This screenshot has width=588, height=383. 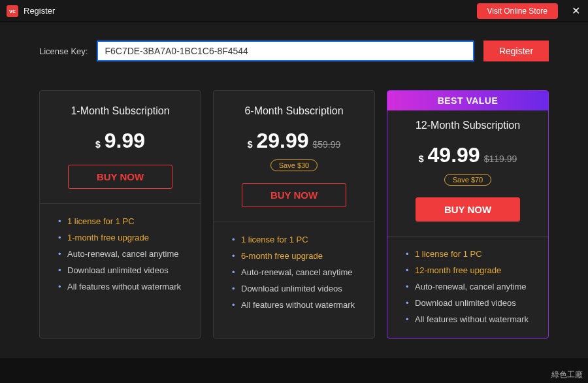 I want to click on license-key-label: License Key:, so click(x=63, y=51).